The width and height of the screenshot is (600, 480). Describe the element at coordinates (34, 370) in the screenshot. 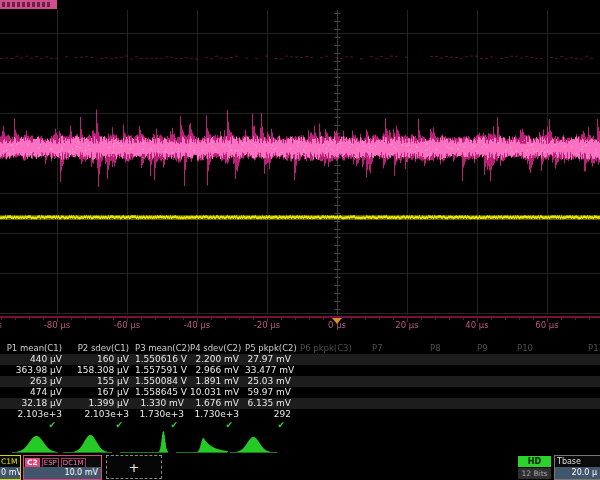

I see `stat-value: 363.98 µV` at that location.